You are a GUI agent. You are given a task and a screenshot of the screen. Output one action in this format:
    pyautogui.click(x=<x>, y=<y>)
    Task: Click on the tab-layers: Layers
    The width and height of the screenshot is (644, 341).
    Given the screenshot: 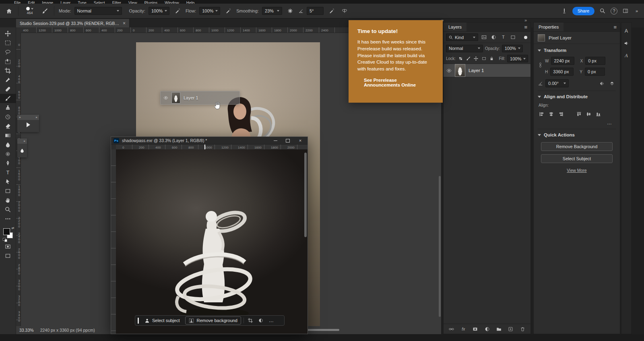 What is the action you would take?
    pyautogui.click(x=455, y=27)
    